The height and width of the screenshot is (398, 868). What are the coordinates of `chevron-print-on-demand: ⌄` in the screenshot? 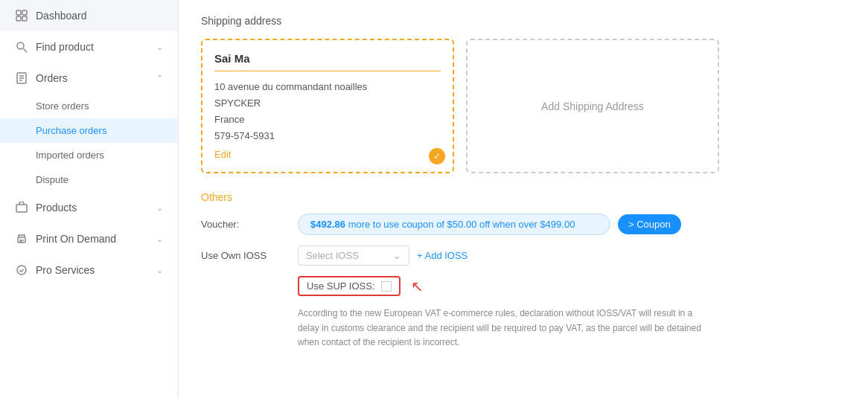 It's located at (159, 240).